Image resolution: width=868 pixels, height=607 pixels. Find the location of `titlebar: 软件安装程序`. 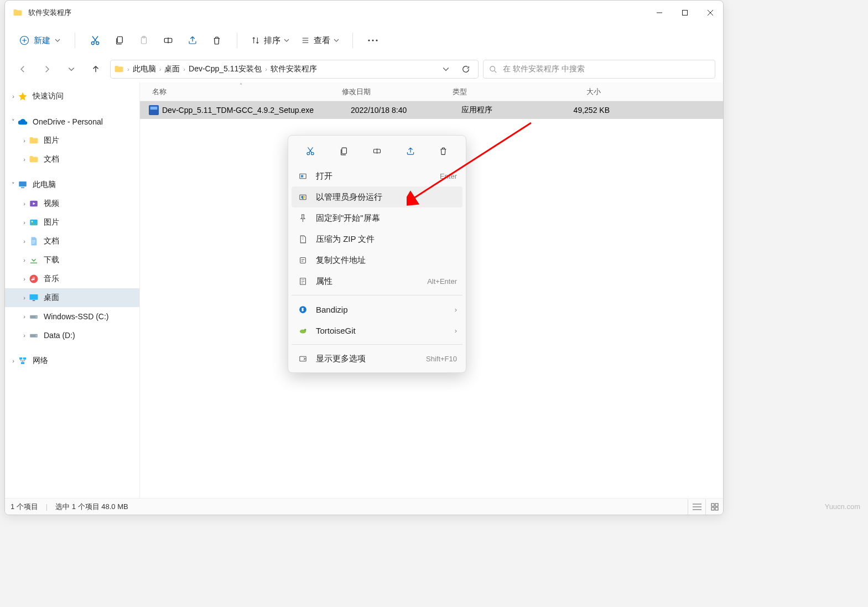

titlebar: 软件安装程序 is located at coordinates (364, 13).